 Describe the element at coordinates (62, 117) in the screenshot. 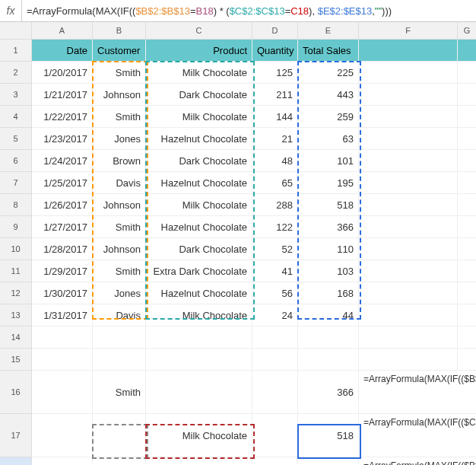

I see `cell-date: 1/22/2017` at that location.